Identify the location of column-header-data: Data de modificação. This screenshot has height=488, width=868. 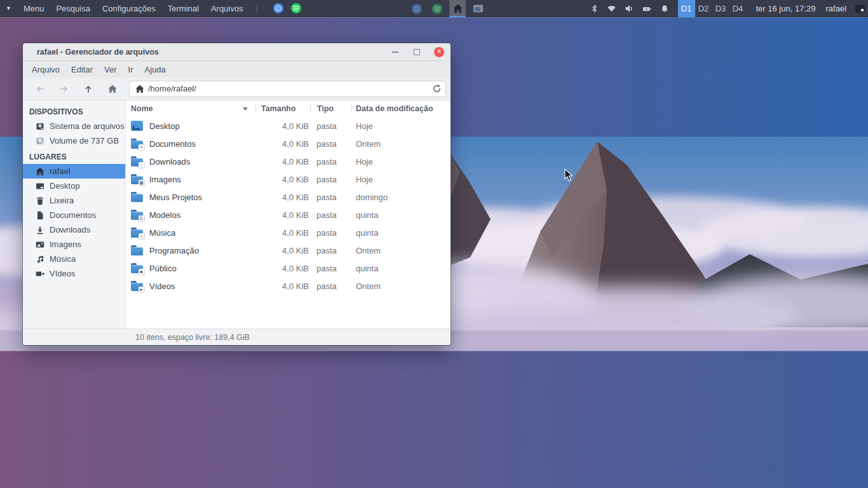
(401, 109).